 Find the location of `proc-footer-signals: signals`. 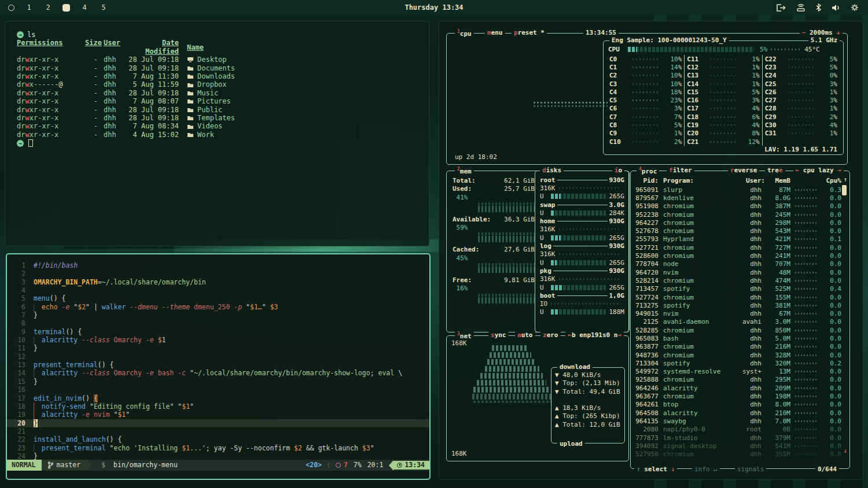

proc-footer-signals: signals is located at coordinates (751, 469).